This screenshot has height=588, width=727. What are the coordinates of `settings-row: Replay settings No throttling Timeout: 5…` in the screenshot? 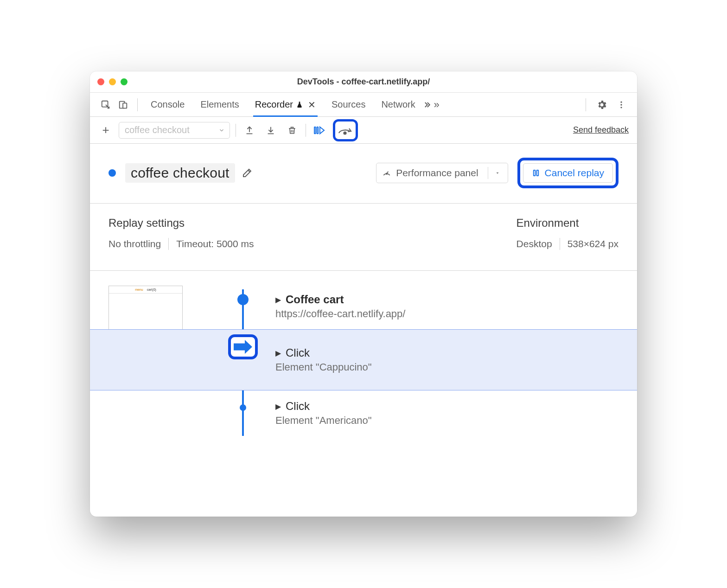 It's located at (364, 237).